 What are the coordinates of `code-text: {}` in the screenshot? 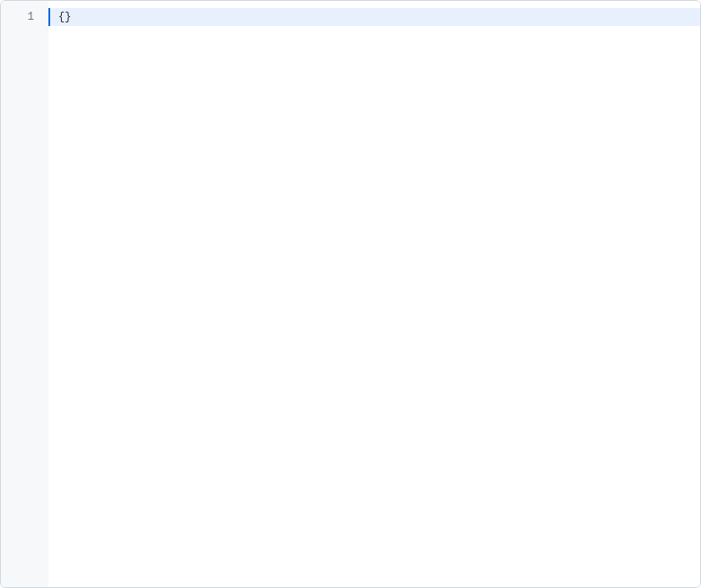 It's located at (65, 17).